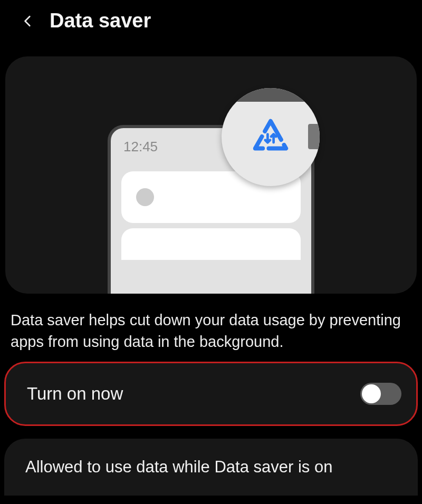 This screenshot has height=504, width=422. I want to click on turn-on-now-switch, so click(381, 394).